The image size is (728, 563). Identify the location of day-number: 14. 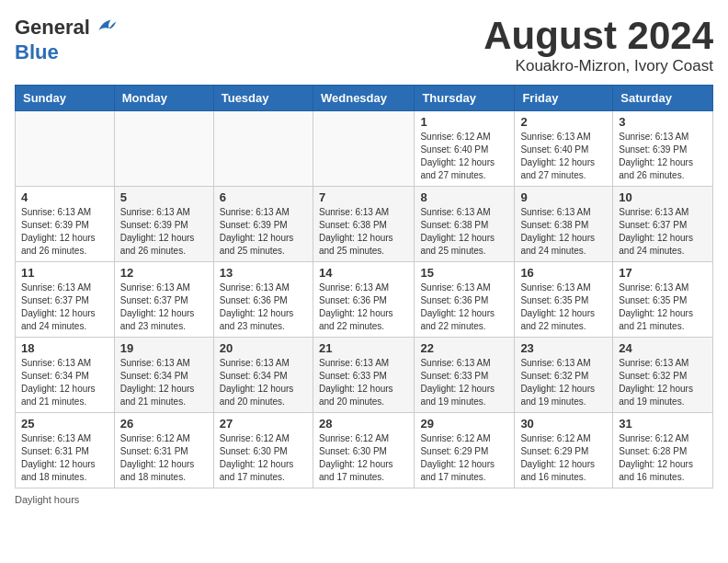
(364, 272).